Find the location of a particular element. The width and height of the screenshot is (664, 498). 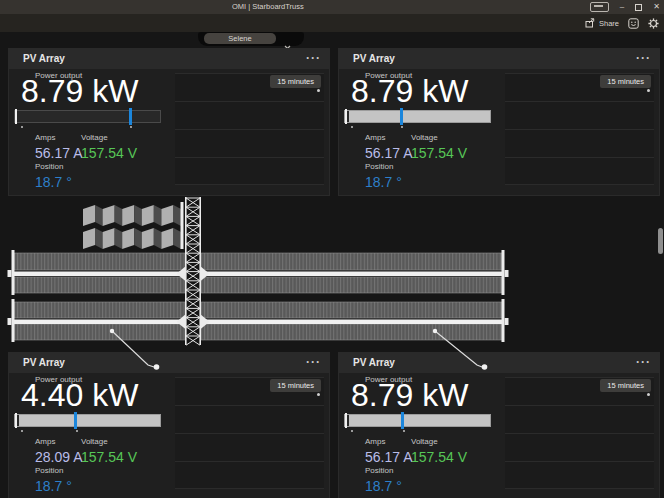

pv-array-card-bottom-right: PV Array ··· Power output 8.79 kW Amps 5… is located at coordinates (499, 425).